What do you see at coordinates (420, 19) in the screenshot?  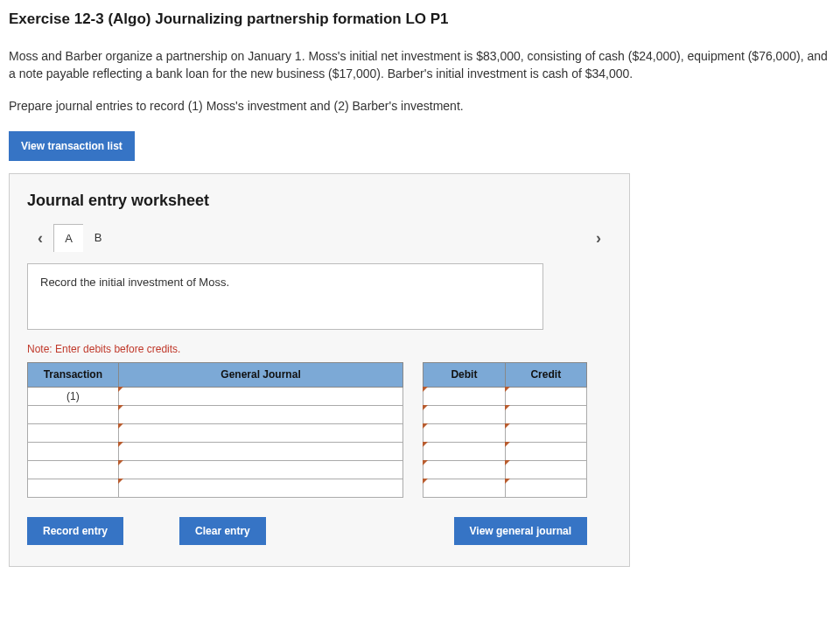 I see `page-title: Exercise 12-3 (Algo) Journalizing partne…` at bounding box center [420, 19].